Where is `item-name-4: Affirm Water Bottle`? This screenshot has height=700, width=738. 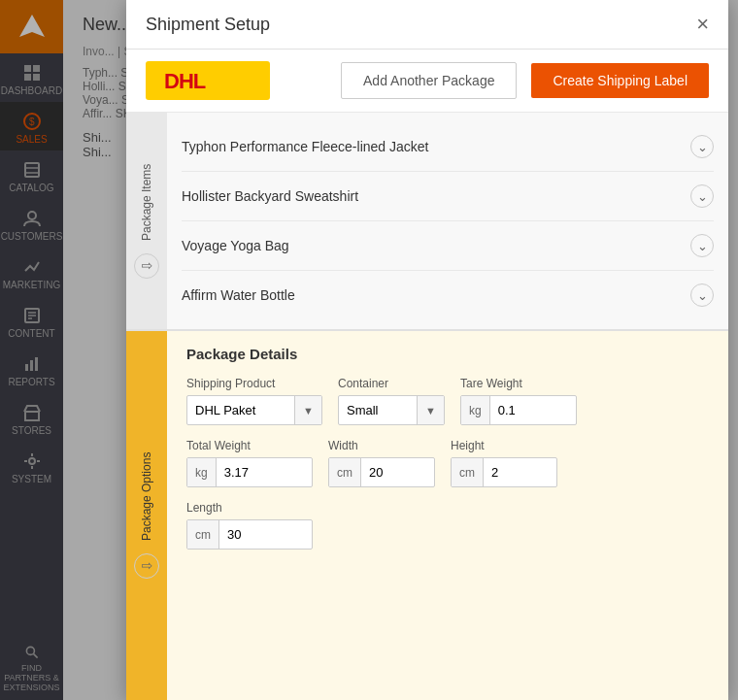
item-name-4: Affirm Water Bottle is located at coordinates (239, 295).